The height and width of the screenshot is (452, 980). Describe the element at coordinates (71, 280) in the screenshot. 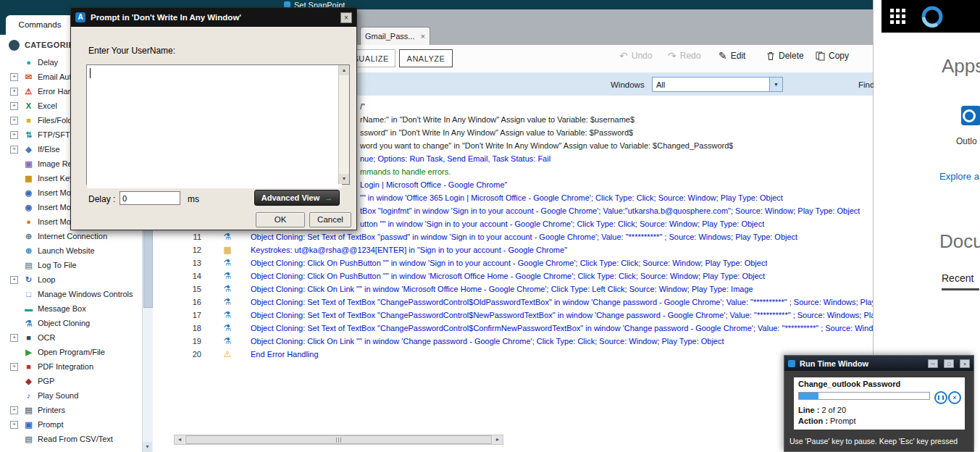

I see `sidebar-item: + ↻ Loop` at that location.